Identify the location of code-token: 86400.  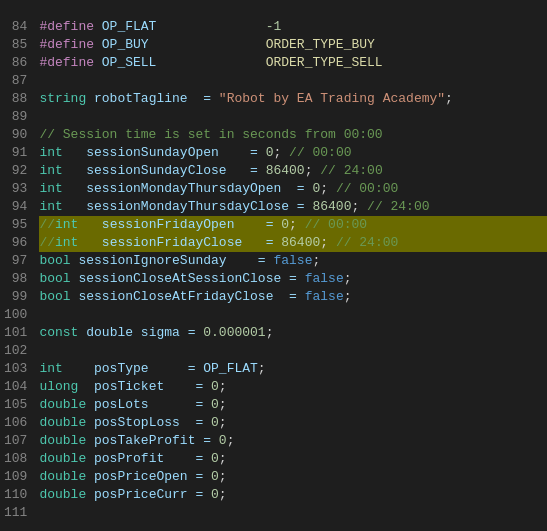
(300, 242).